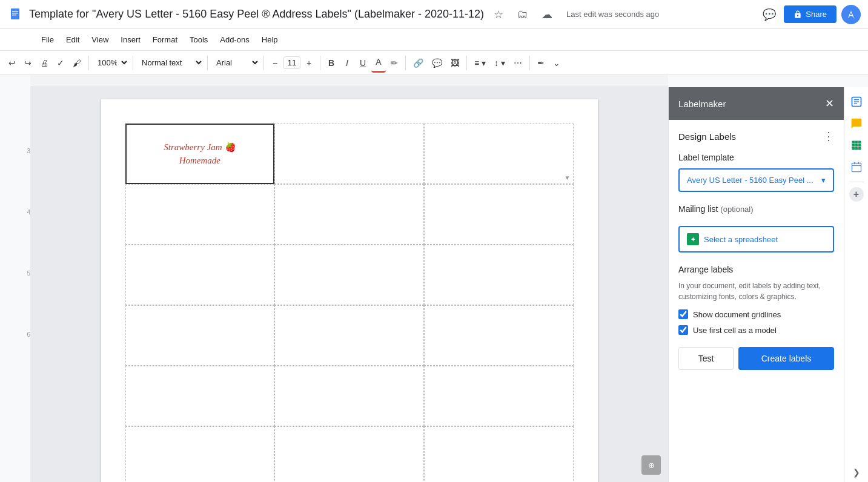 The image size is (868, 482). What do you see at coordinates (702, 104) in the screenshot?
I see `panel-title: Labelmaker` at bounding box center [702, 104].